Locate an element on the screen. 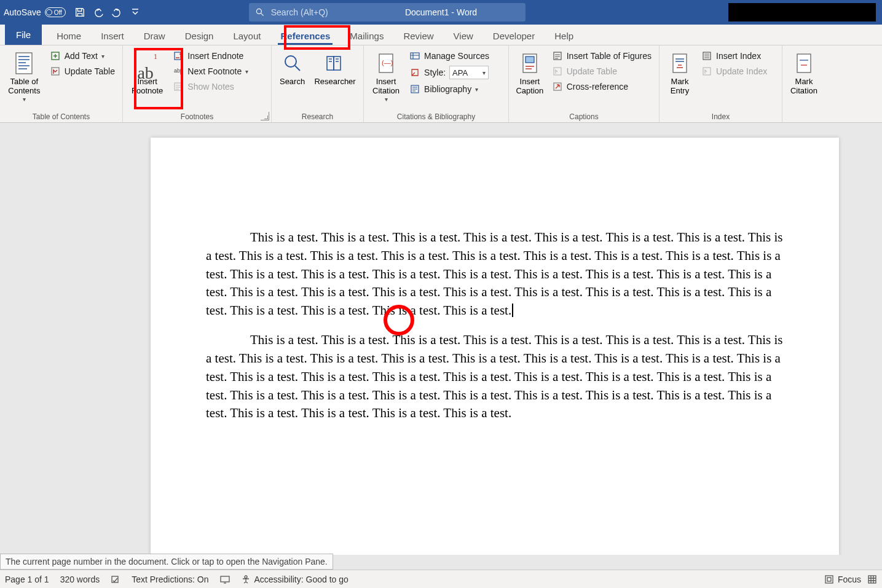 This screenshot has width=882, height=588. search-input: Search (Alt+Q) is located at coordinates (387, 12).